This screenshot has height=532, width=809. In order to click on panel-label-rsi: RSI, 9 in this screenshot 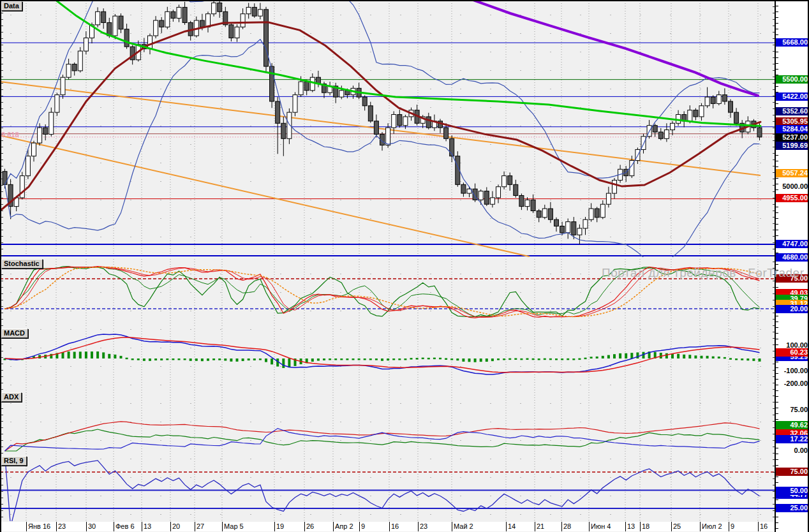, I will do `click(14, 461)`.